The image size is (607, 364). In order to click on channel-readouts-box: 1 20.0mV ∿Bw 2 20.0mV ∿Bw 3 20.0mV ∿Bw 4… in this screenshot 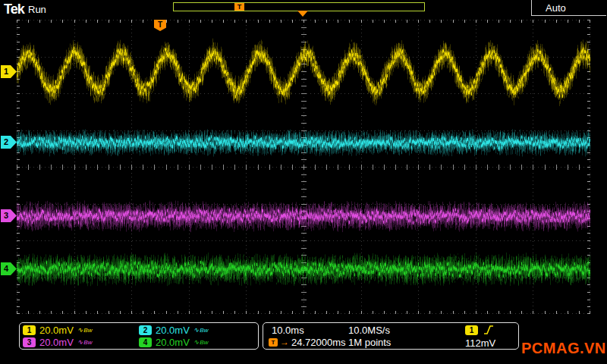, I will do `click(139, 336)`.